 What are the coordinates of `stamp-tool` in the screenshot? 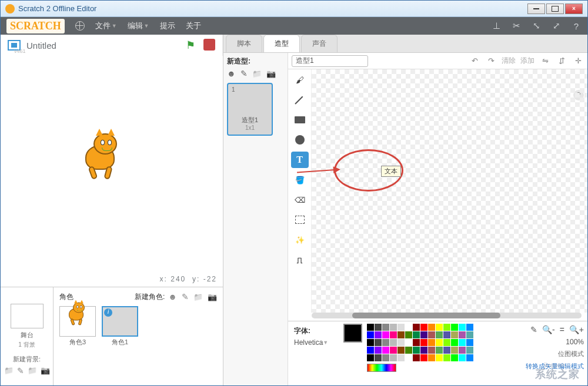 It's located at (300, 260).